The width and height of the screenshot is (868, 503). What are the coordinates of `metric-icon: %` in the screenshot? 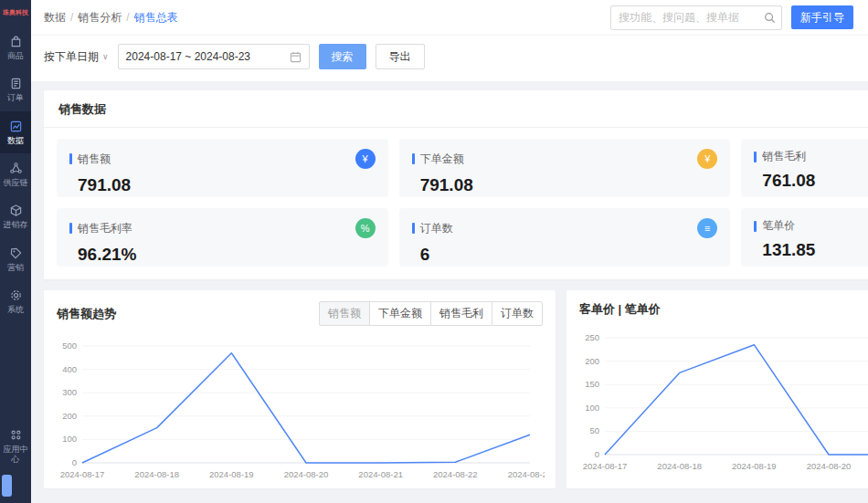 It's located at (365, 228).